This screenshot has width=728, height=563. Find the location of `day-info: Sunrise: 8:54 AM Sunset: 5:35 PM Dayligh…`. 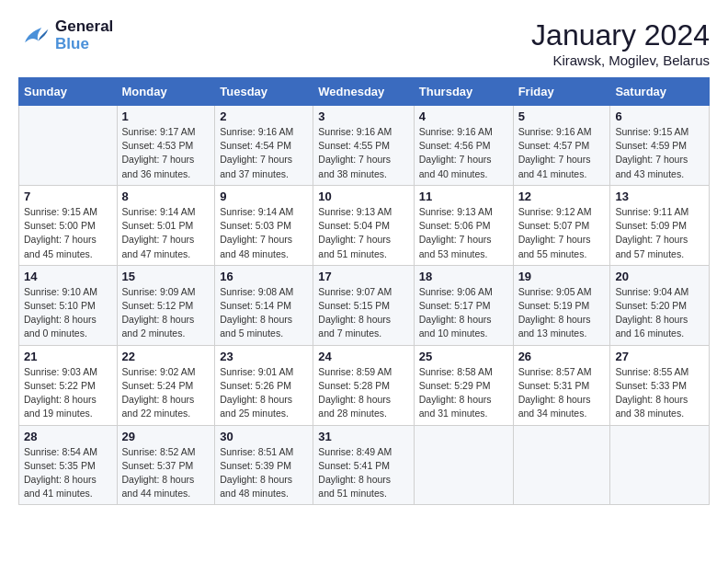

day-info: Sunrise: 8:54 AM Sunset: 5:35 PM Dayligh… is located at coordinates (68, 473).